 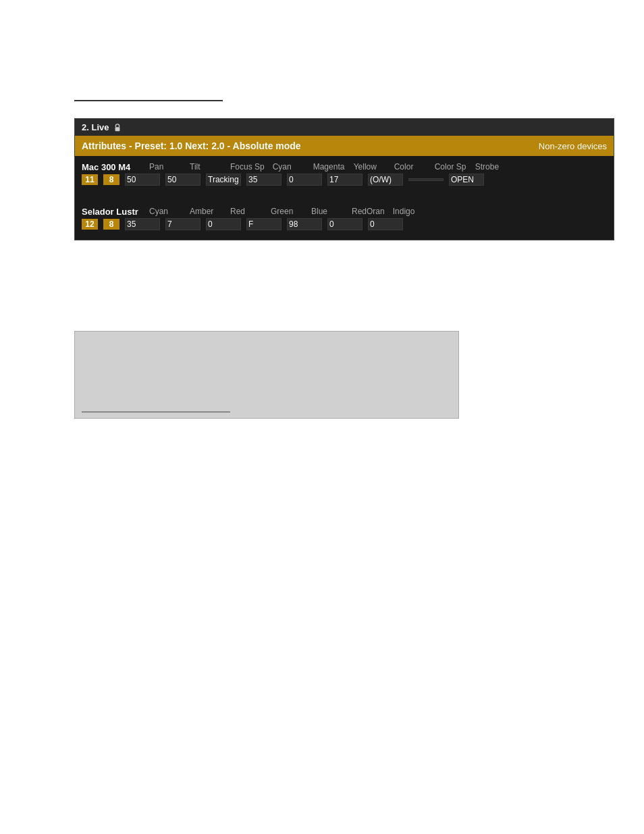 I want to click on console-panel: 2. Live Attributes - Preset: 1.0 Next, so click(x=344, y=180).